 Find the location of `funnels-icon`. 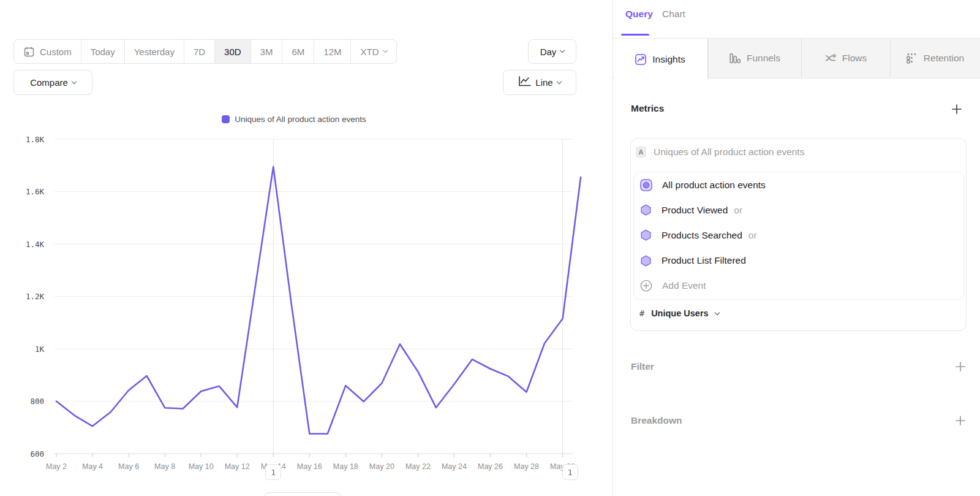

funnels-icon is located at coordinates (735, 58).